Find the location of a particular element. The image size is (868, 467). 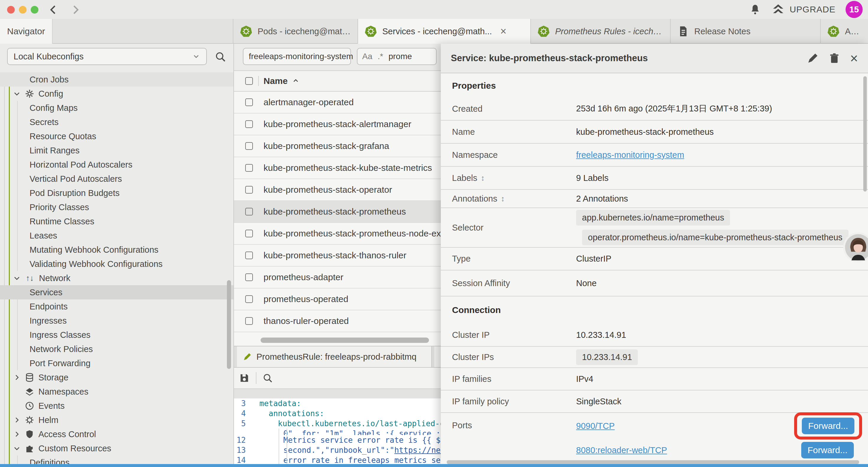

name-column-header: Name is located at coordinates (276, 81).